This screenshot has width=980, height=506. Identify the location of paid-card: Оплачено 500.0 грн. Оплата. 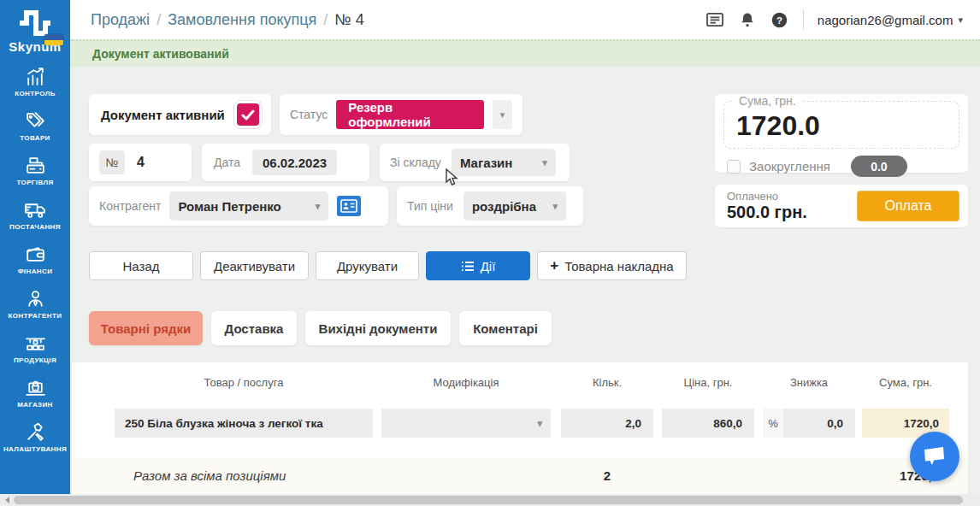
(841, 206).